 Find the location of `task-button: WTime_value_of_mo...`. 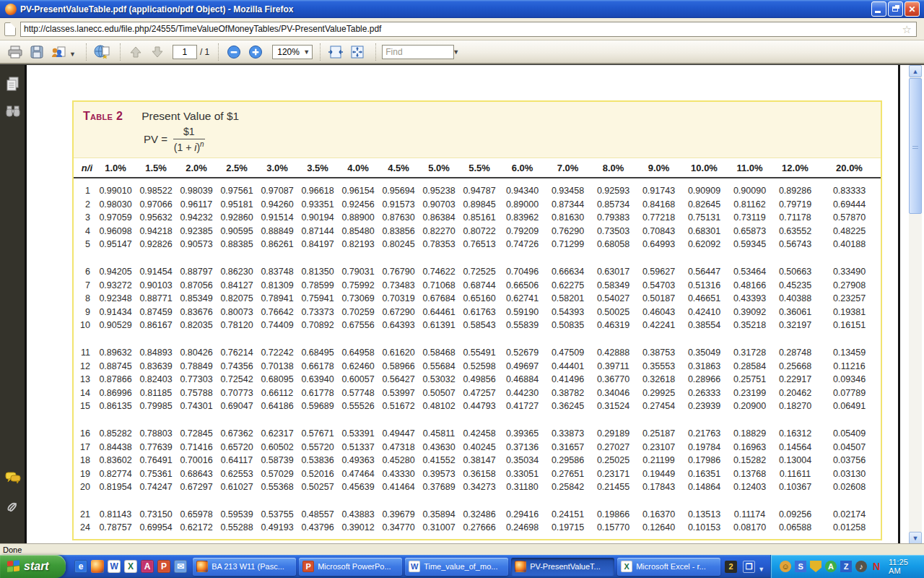

task-button: WTime_value_of_mo... is located at coordinates (456, 566).